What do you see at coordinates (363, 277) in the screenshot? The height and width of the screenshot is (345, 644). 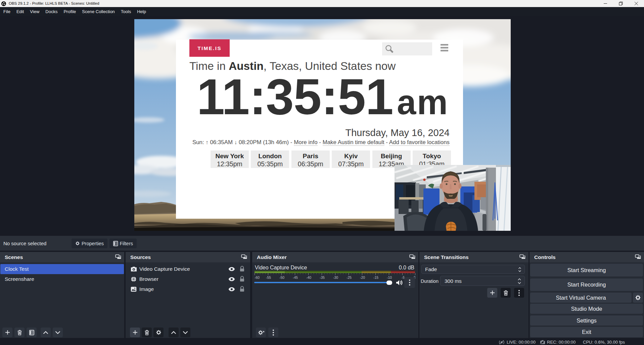 I see `svg-text: -20` at bounding box center [363, 277].